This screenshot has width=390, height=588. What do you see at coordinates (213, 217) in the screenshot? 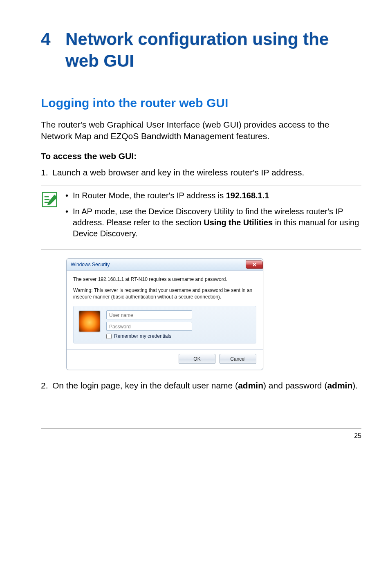
I see `note-body: In Router Mode, the router's IP address …` at bounding box center [213, 217].